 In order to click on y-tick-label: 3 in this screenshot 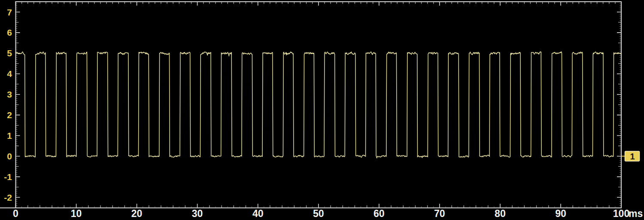, I will do `click(9, 95)`.